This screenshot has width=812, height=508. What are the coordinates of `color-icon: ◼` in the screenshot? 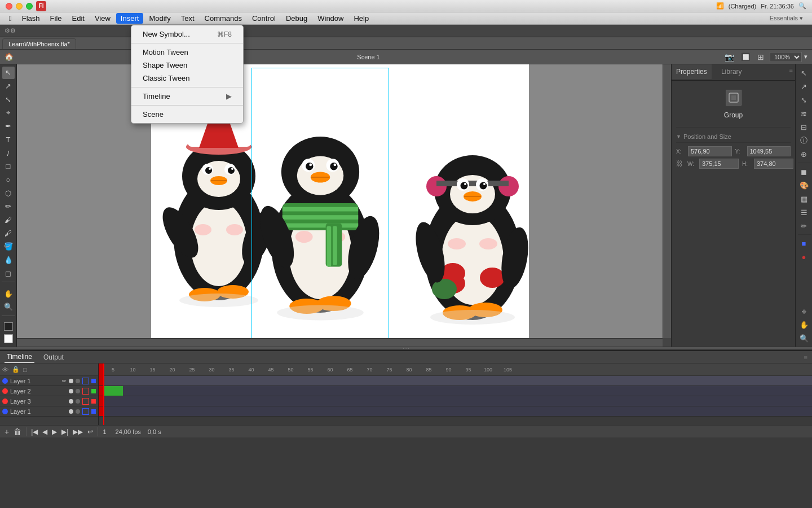 It's located at (804, 172).